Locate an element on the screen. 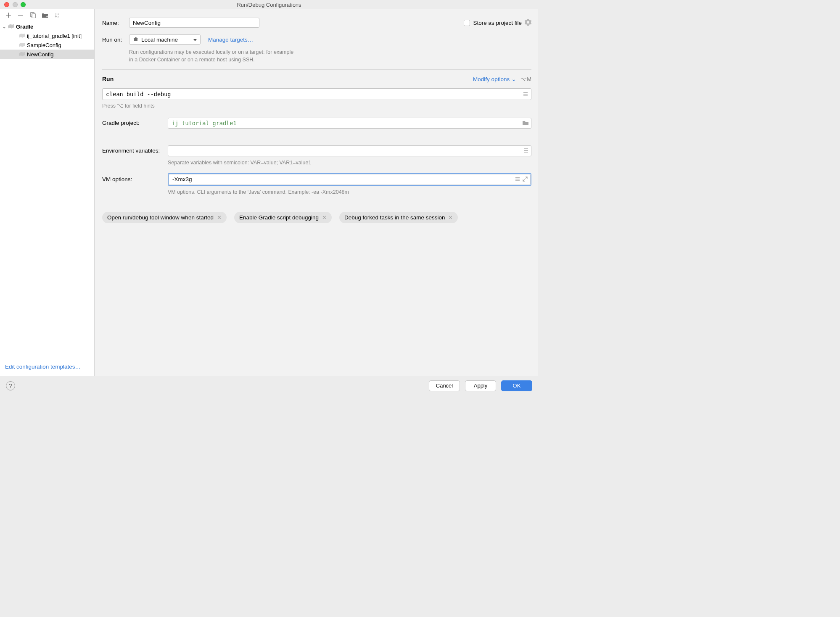  run-on-value: Local machine is located at coordinates (160, 40).